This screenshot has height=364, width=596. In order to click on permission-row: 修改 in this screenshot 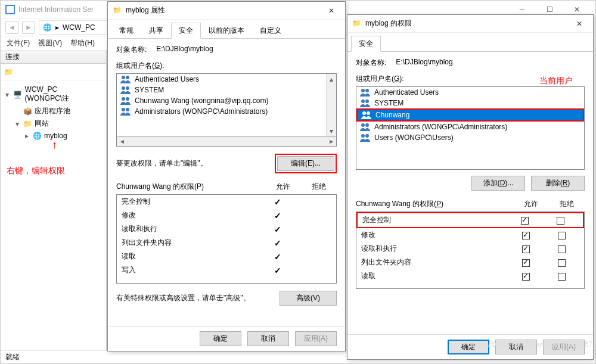, I will do `click(470, 235)`.